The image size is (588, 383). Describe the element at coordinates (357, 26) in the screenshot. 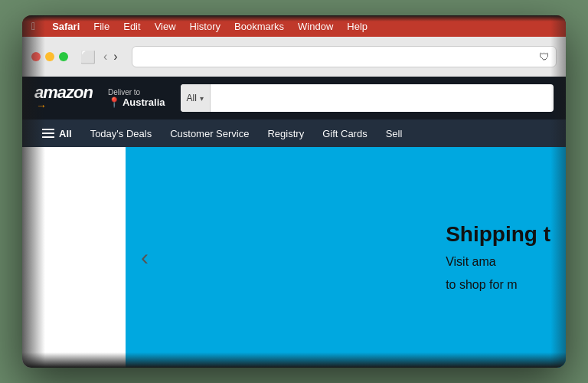

I see `menu-help: Help` at that location.